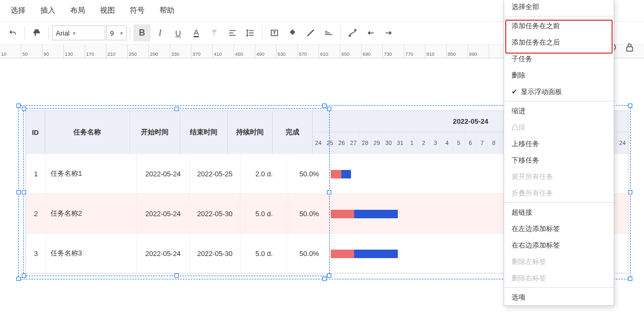 The width and height of the screenshot is (644, 316). Describe the element at coordinates (394, 51) in the screenshot. I see `ruler-tick: 730` at that location.